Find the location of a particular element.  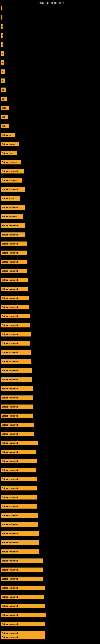

bar: Bott is located at coordinates (5, 126).